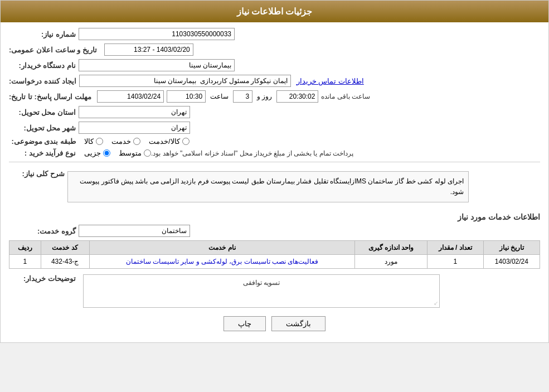  What do you see at coordinates (274, 153) in the screenshot?
I see `purchase-type-row: پرداخت تمام یا بخشی از مبلغ خریداز محل "…` at bounding box center [274, 153].